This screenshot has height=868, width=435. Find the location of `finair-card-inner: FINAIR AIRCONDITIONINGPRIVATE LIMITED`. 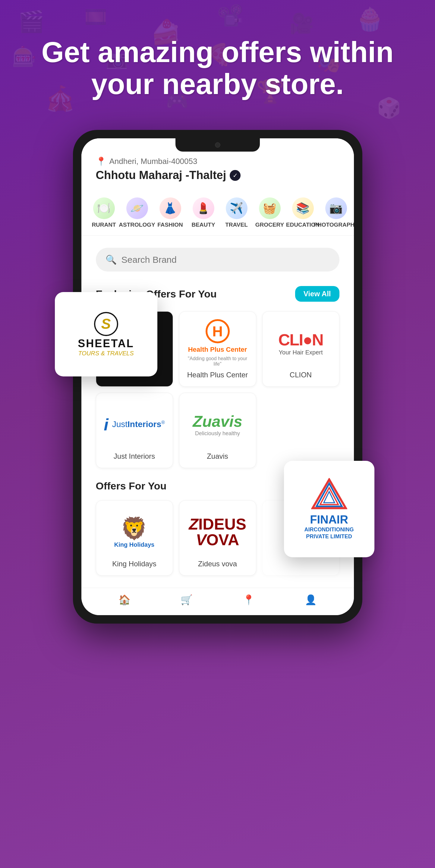

finair-card-inner: FINAIR AIRCONDITIONINGPRIVATE LIMITED is located at coordinates (329, 509).